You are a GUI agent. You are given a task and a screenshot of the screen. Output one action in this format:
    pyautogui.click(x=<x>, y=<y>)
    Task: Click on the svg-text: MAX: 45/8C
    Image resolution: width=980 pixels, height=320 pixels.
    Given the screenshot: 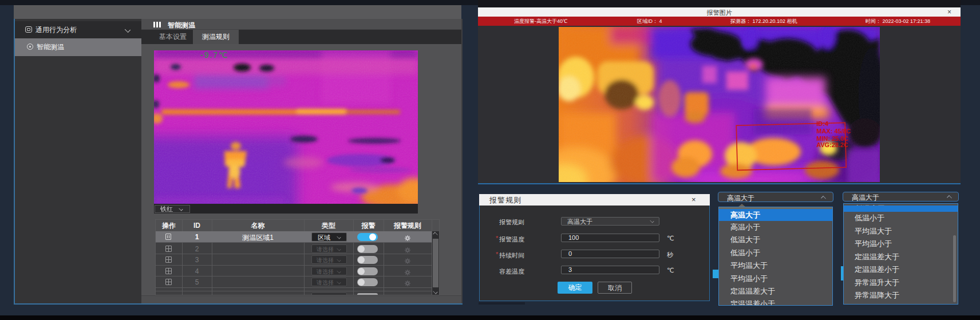 What is the action you would take?
    pyautogui.click(x=833, y=131)
    